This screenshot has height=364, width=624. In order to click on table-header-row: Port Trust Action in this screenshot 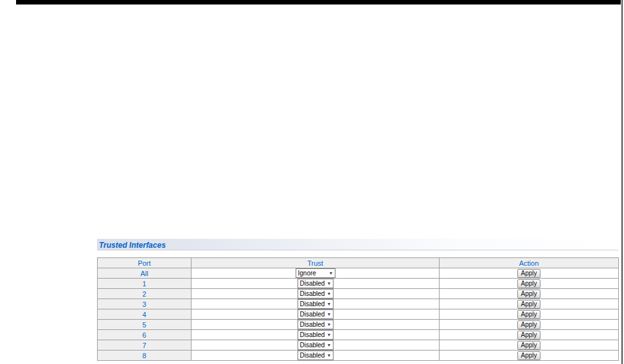, I will do `click(359, 263)`.